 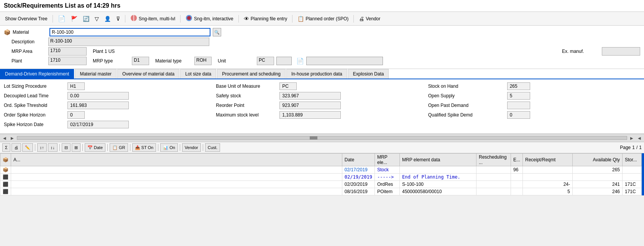 I want to click on th-resch: Rescheduling ..., so click(x=493, y=160).